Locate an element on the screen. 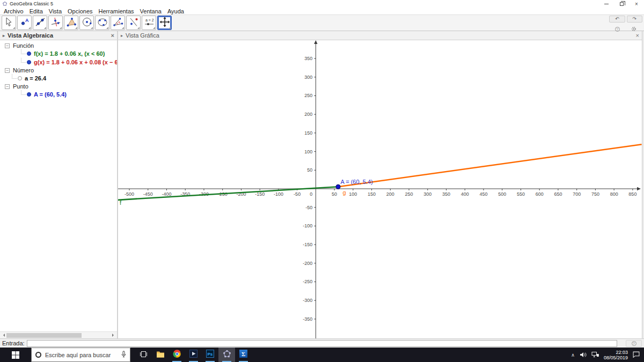  tool-point-button: A is located at coordinates (25, 23).